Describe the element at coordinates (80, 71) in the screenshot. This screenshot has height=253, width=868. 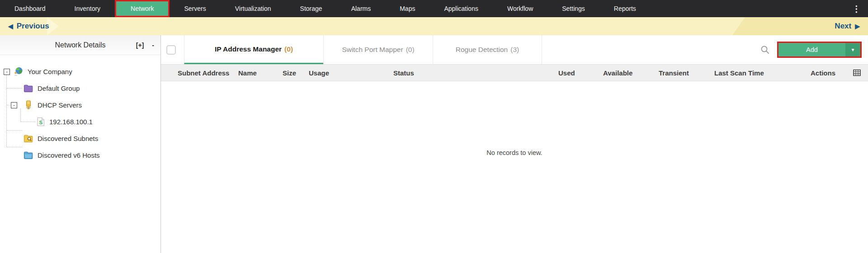
I see `tree-item-your-company: - Your Company` at that location.